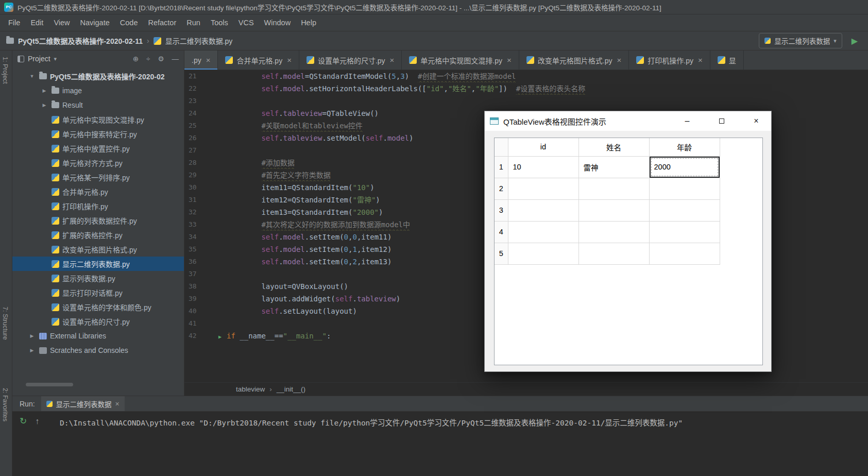 The height and width of the screenshot is (476, 868). Describe the element at coordinates (614, 147) in the screenshot. I see `column-header: 姓名` at that location.